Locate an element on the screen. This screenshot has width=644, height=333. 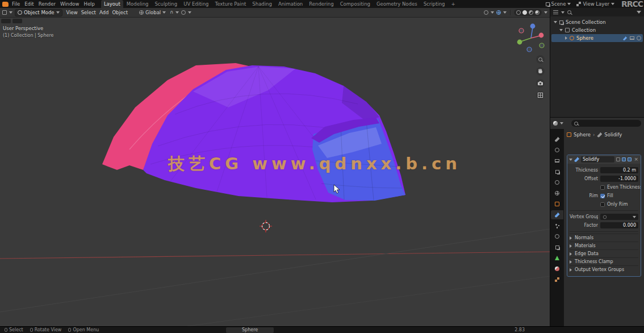
mouse-icon is located at coordinates (6, 330).